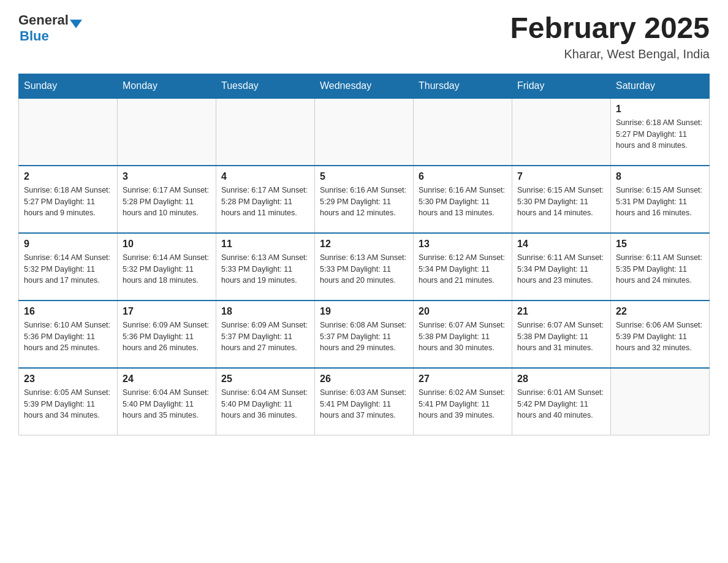  Describe the element at coordinates (364, 312) in the screenshot. I see `day-number: 19` at that location.